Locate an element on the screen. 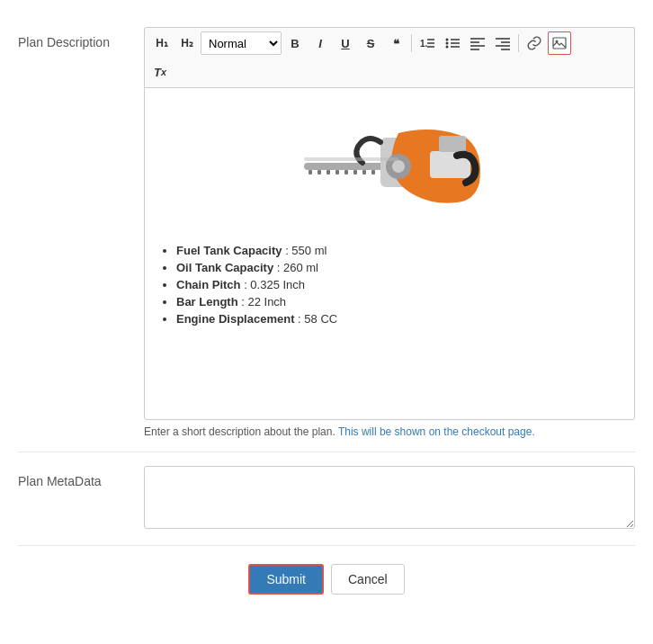  align-left-button is located at coordinates (478, 43).